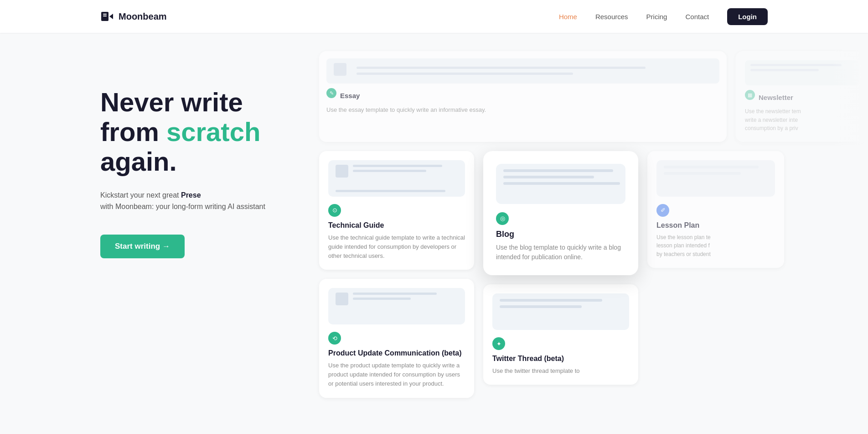 The height and width of the screenshot is (434, 868). I want to click on essay-desc: Use the essay template to quickly write …, so click(523, 110).